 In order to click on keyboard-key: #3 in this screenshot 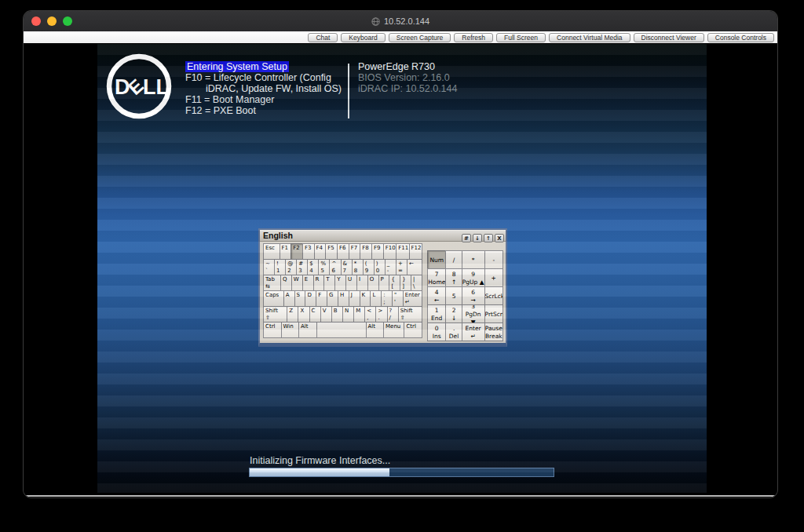, I will do `click(302, 267)`.